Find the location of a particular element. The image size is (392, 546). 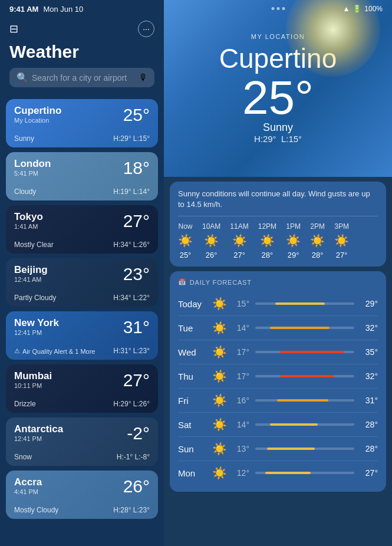

city-temp: 31° is located at coordinates (137, 327).